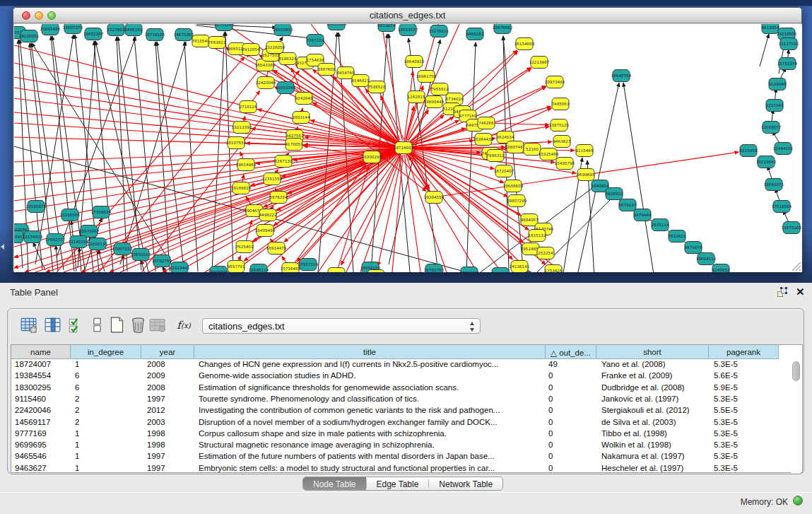 The width and height of the screenshot is (812, 514). Describe the element at coordinates (407, 424) in the screenshot. I see `table-row: 1456911722003Disruption of a novel membe…` at that location.